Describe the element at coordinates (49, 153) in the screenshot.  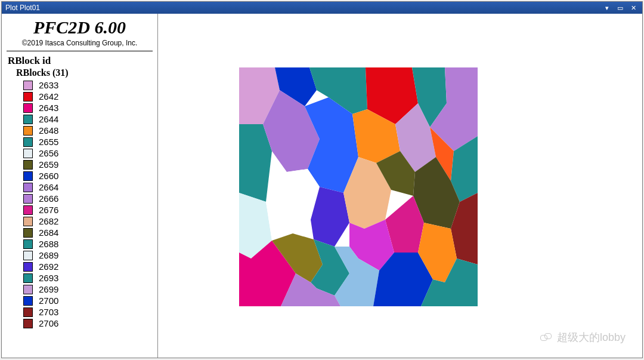
I see `legend-label: 2656` at that location.